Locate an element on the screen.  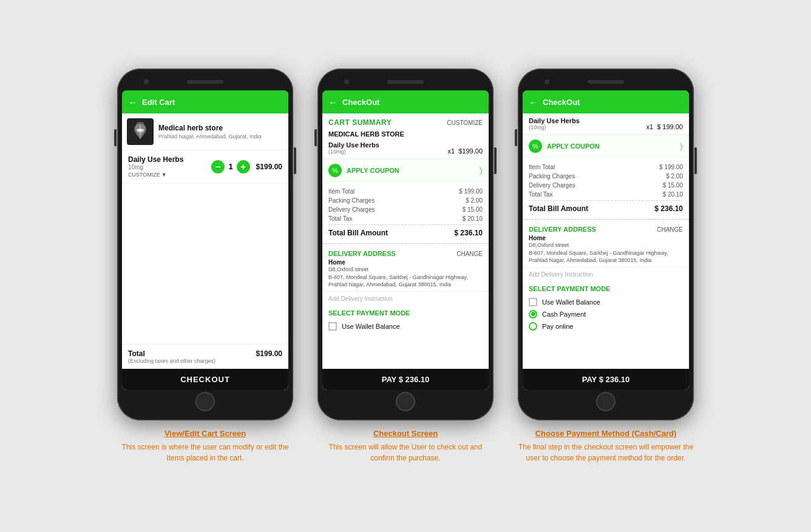
s3-total-bill-row: Total Bill Amount $ 236.10 is located at coordinates (606, 207).